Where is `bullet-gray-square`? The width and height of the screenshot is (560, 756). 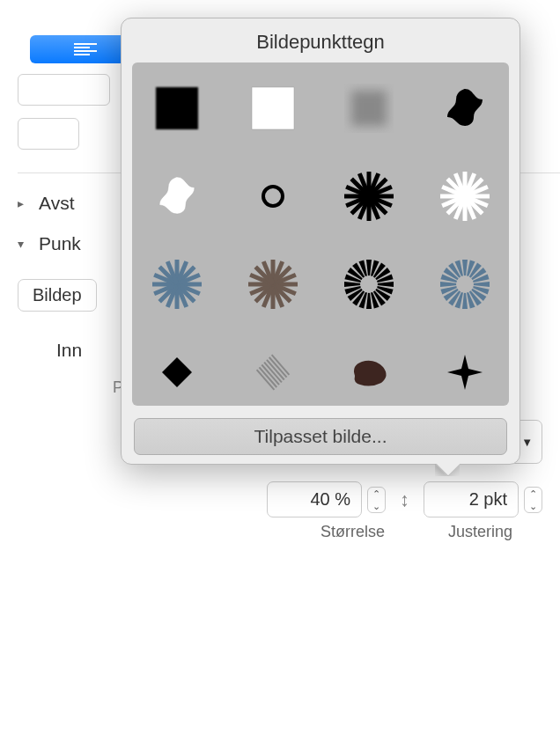 bullet-gray-square is located at coordinates (369, 108).